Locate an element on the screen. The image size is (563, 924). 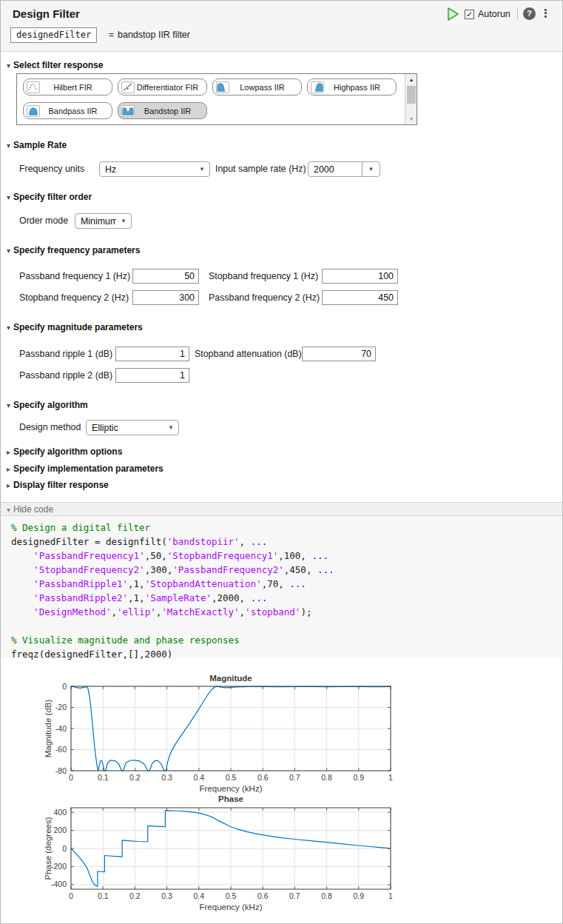
dropdown-value: Hz is located at coordinates (147, 170).